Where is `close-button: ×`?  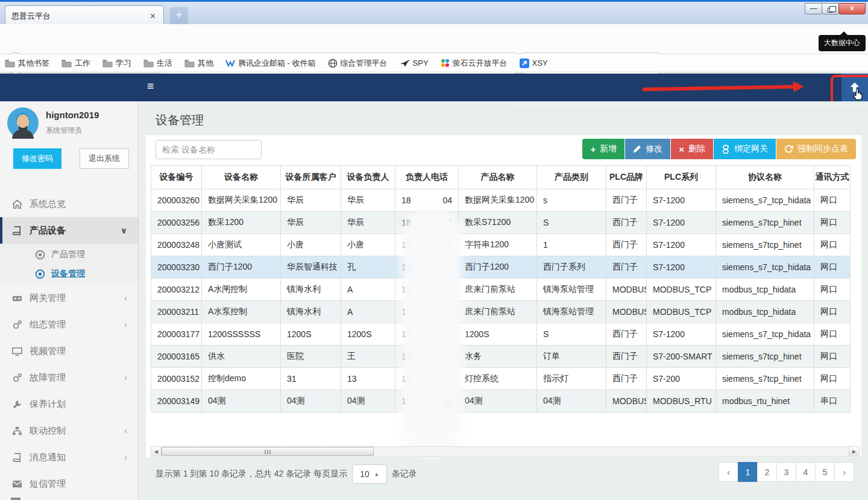
close-button: × is located at coordinates (852, 8).